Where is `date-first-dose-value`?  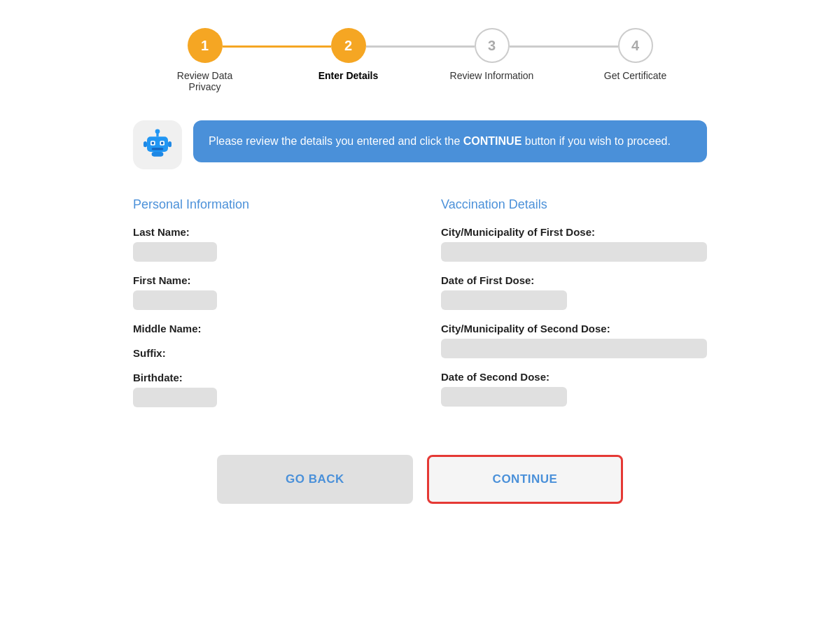 date-first-dose-value is located at coordinates (504, 300).